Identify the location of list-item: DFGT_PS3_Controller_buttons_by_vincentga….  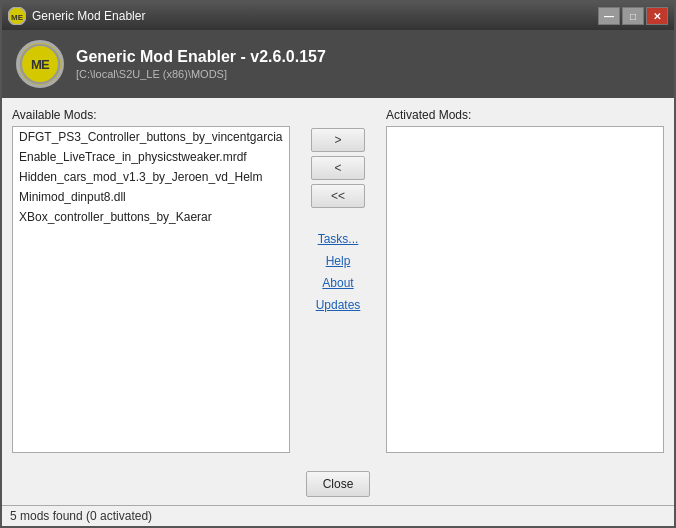
(151, 137).